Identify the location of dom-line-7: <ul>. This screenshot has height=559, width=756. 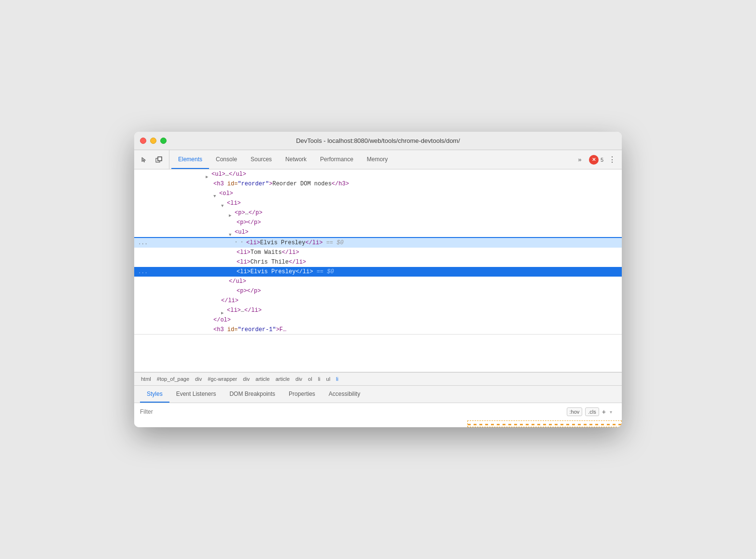
(378, 232).